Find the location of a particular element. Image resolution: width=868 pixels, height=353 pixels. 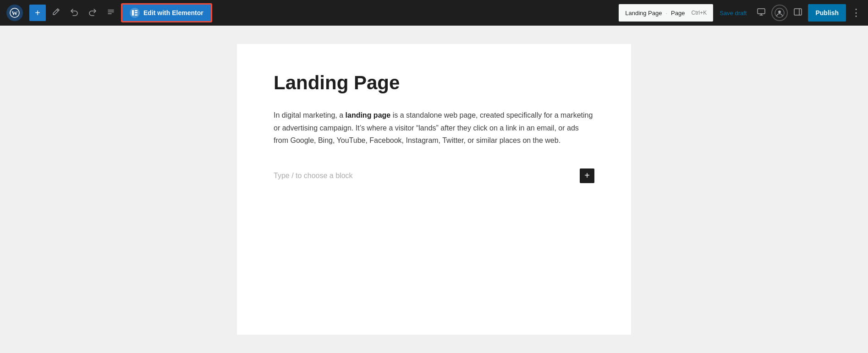

elementor-icon is located at coordinates (135, 13).